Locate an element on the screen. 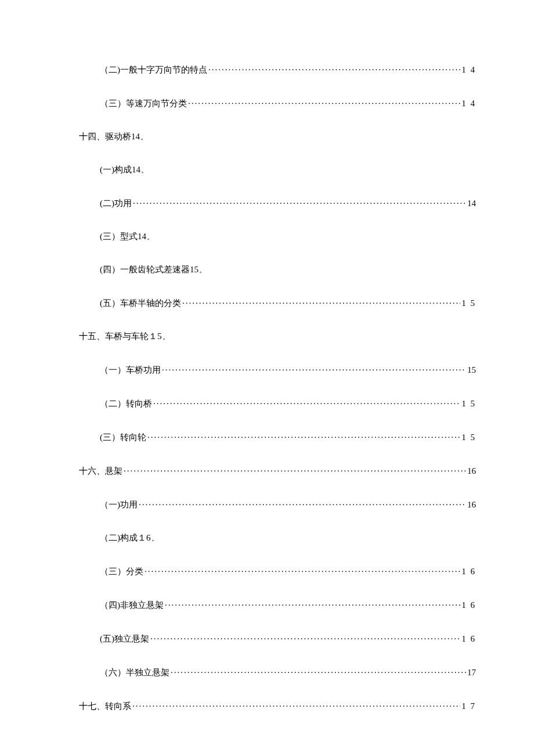 The image size is (534, 756). toc-entry: （六）半独立悬架17 is located at coordinates (267, 672).